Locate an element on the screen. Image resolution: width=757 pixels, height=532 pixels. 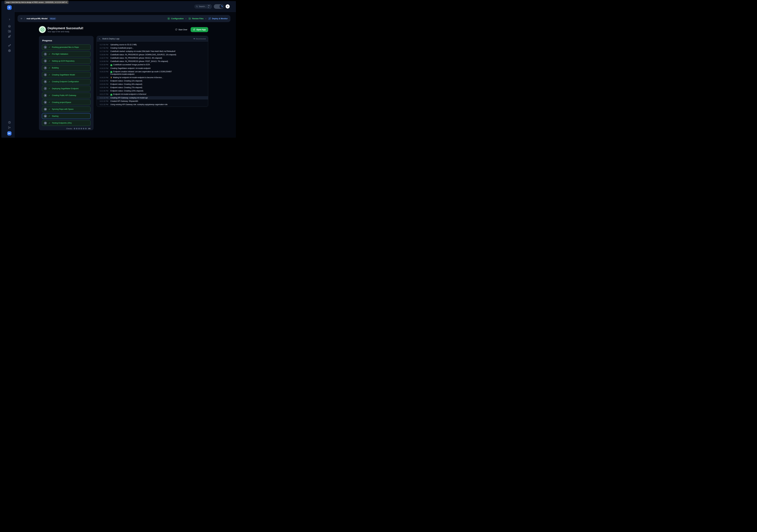
sidebar-item-repositories is located at coordinates (9, 31).